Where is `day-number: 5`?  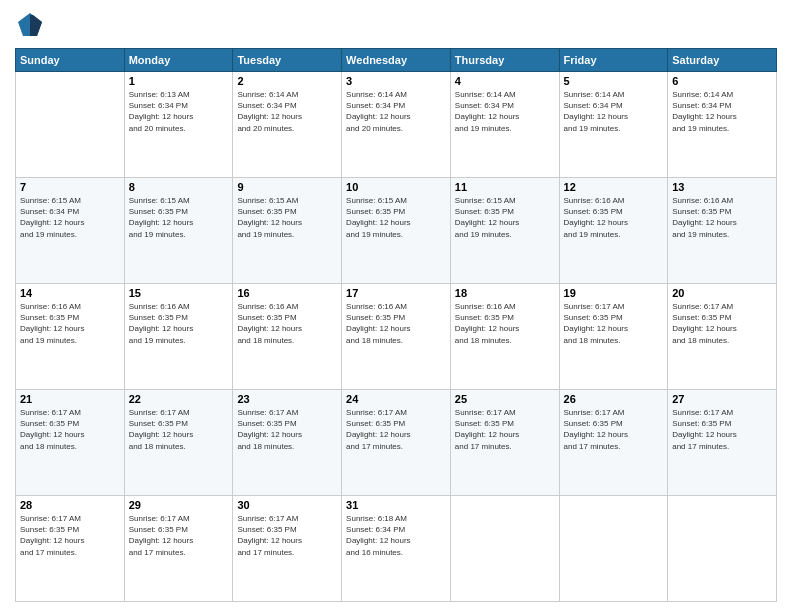 day-number: 5 is located at coordinates (614, 81).